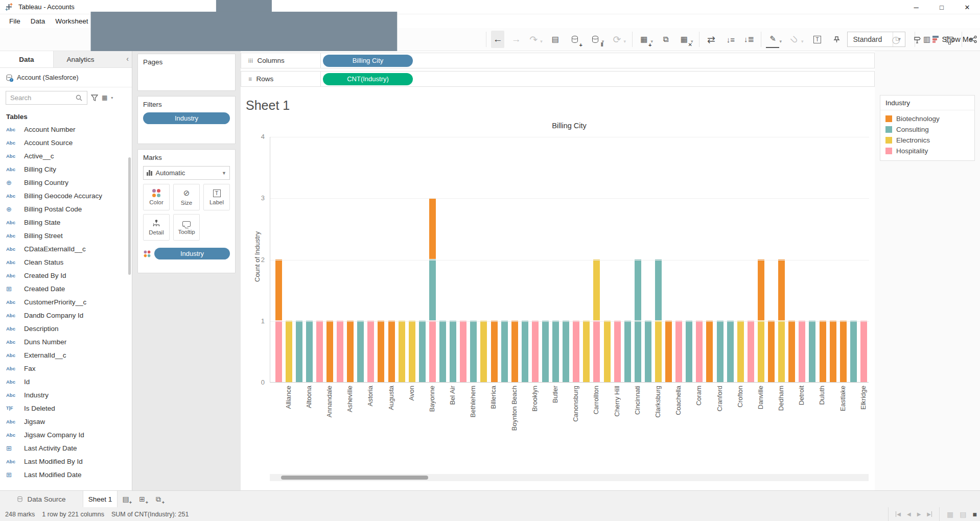  What do you see at coordinates (498, 39) in the screenshot?
I see `undo-icon: ←` at bounding box center [498, 39].